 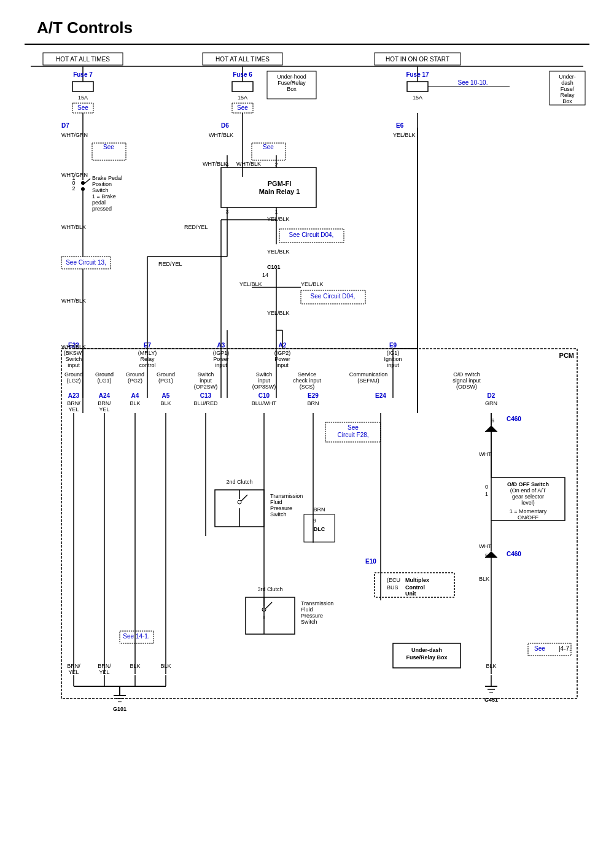 I want to click on c460-1-label: C460, so click(x=514, y=419).